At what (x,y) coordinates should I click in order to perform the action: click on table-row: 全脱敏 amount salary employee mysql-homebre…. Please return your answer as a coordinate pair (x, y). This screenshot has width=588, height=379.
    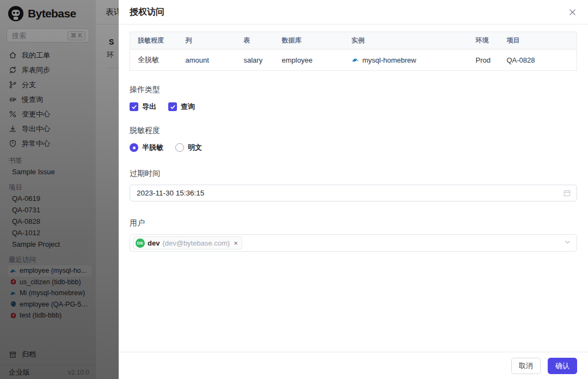
    Looking at the image, I should click on (354, 60).